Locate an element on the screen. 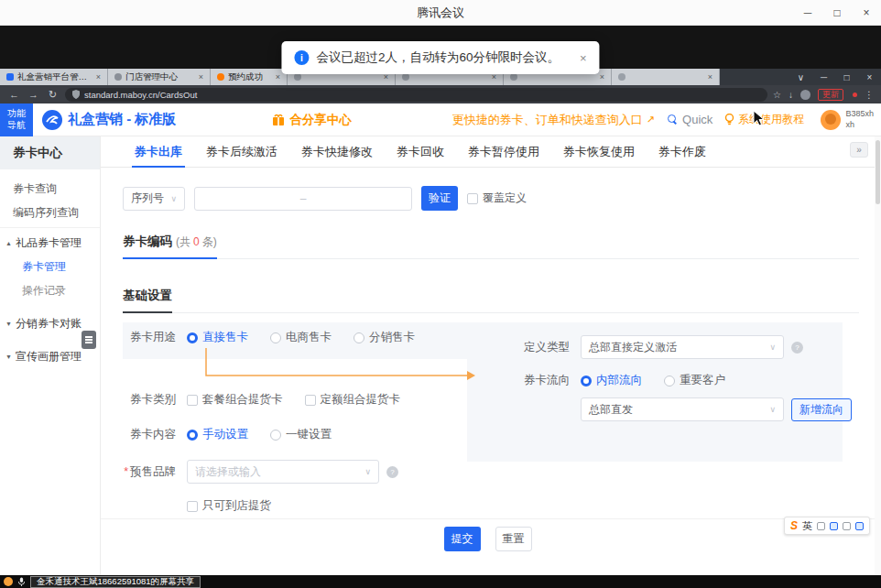 The image size is (881, 588). checkbox-label: 只可到店提货 is located at coordinates (236, 506).